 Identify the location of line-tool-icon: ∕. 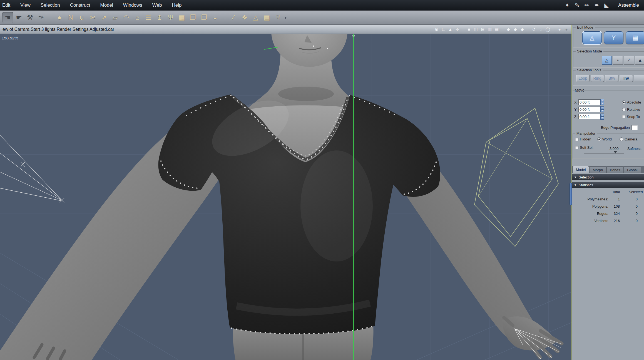
(233, 17).